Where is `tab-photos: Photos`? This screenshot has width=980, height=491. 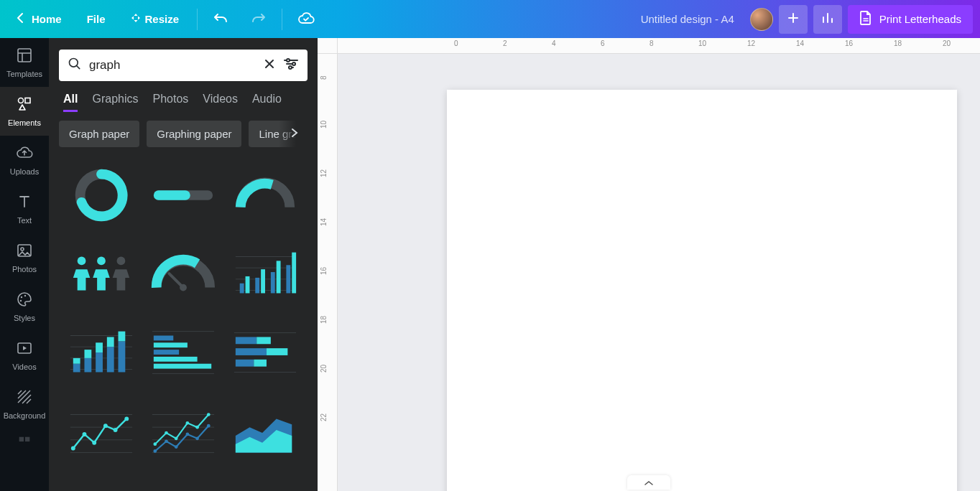 tab-photos: Photos is located at coordinates (170, 102).